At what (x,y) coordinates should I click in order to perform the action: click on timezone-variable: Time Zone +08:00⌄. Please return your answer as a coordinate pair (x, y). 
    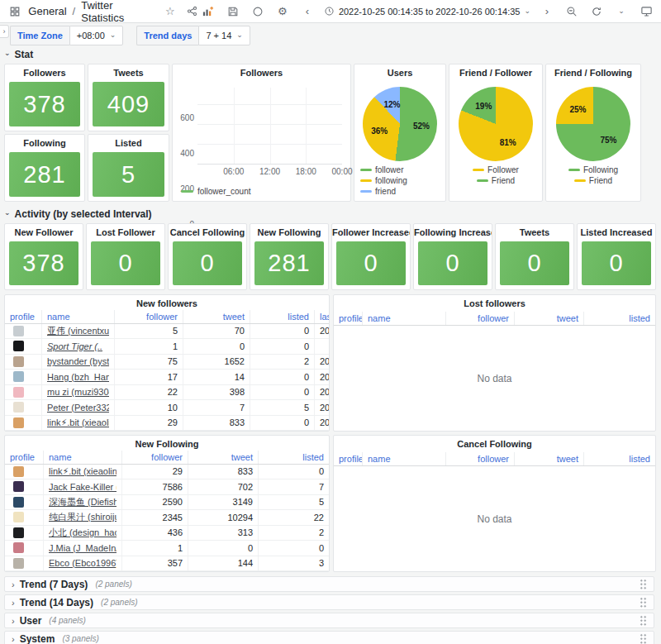
    Looking at the image, I should click on (66, 36).